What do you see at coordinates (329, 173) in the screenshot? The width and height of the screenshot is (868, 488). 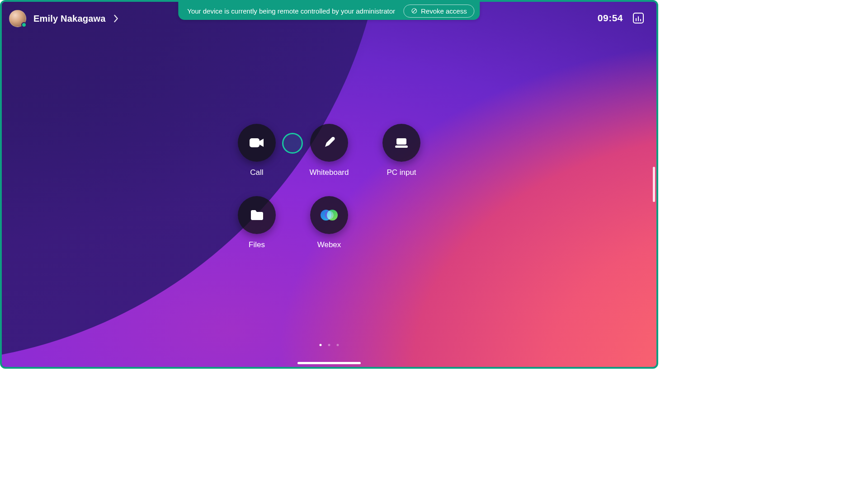 I see `app-label: Whiteboard` at bounding box center [329, 173].